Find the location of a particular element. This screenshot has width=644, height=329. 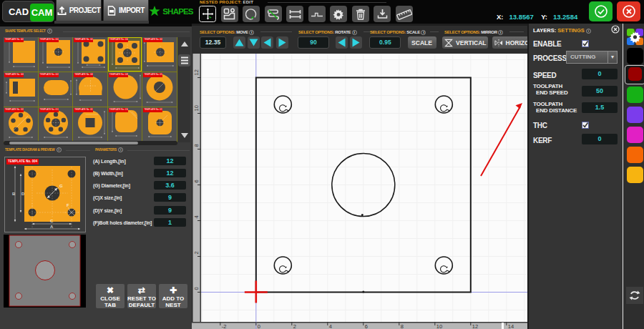

svg-text: F is located at coordinates (68, 205).